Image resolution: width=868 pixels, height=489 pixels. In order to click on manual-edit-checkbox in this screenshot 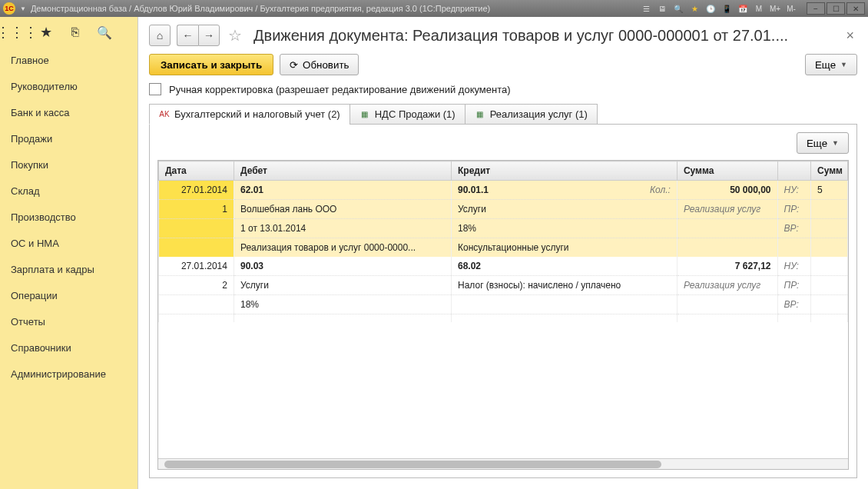, I will do `click(155, 89)`.